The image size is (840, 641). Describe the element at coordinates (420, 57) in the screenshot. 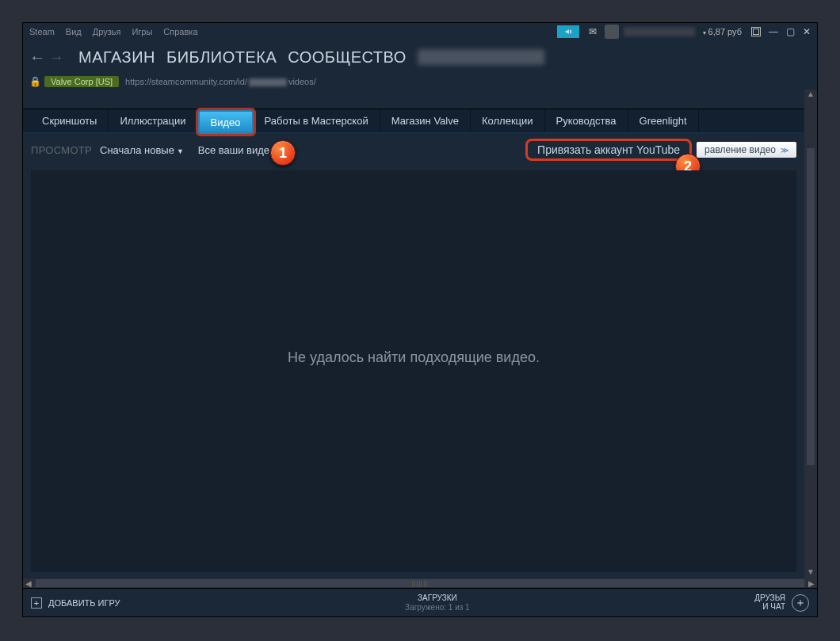

I see `main-nav: ← → МАГАЗИН БИБЛИОТЕКА СООБЩЕСТВО` at that location.